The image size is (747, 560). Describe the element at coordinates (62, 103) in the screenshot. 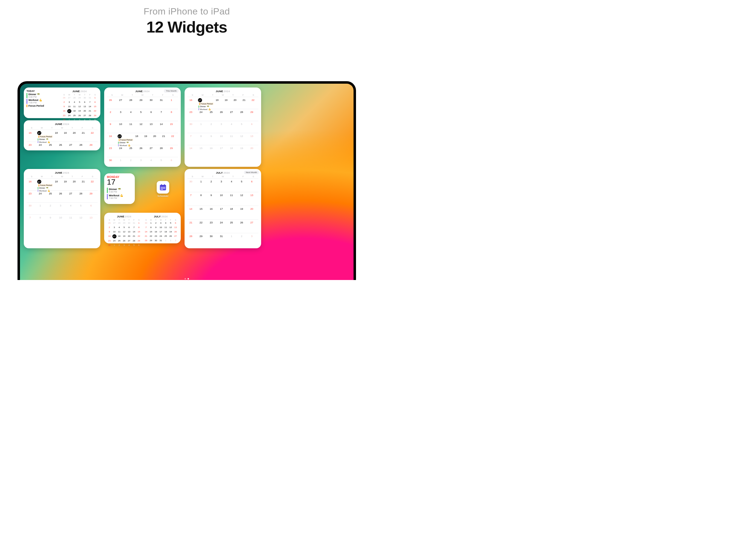

I see `widget-today-mini-month: TODAY Dinner 🥗6:00 PM Workout 💪7:00 PM F…` at that location.